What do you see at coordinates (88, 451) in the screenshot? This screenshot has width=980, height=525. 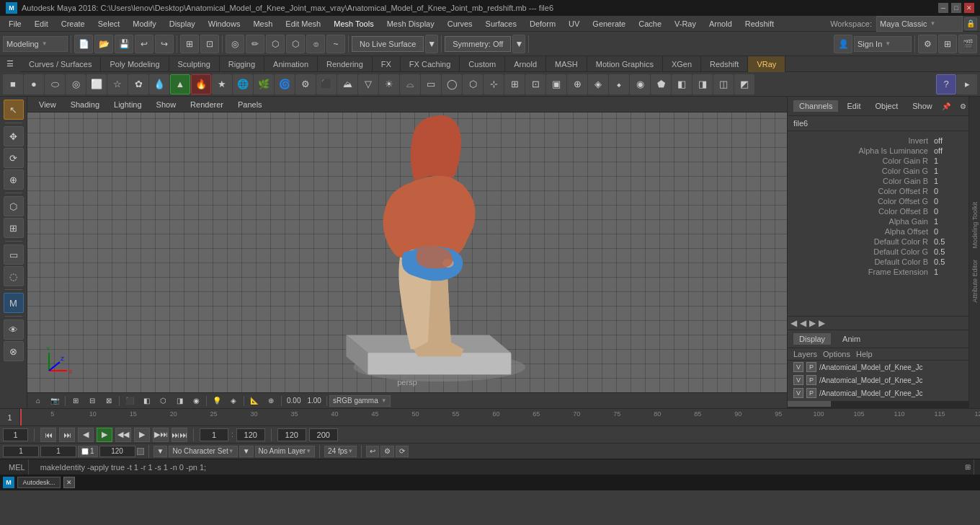 I see `bb-check: 1` at bounding box center [88, 451].